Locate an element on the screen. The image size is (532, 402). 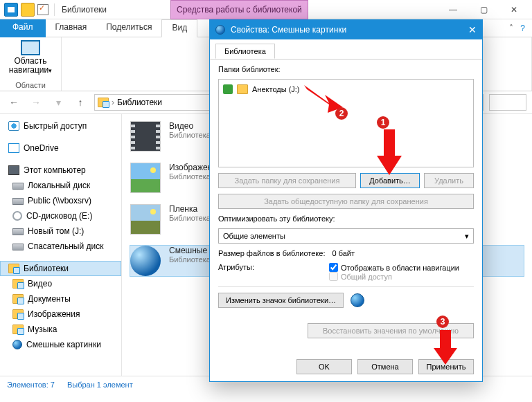
up-button: ↑ is located at coordinates (80, 102).